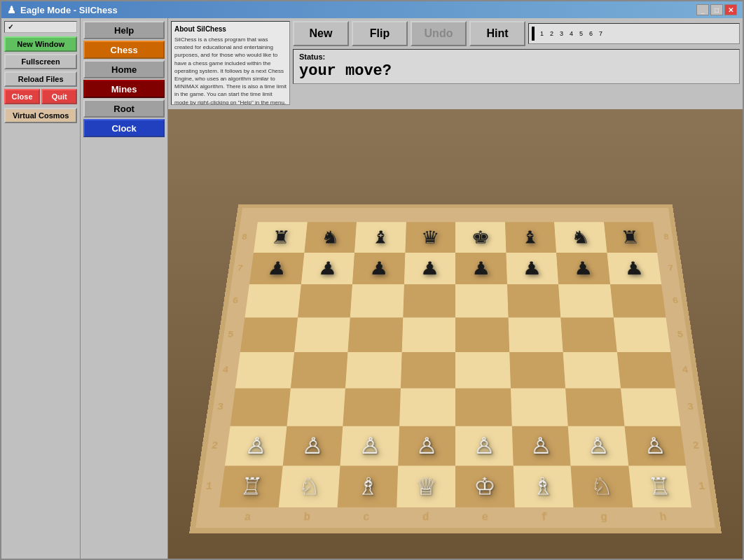  What do you see at coordinates (484, 447) in the screenshot?
I see `board-cell-2e: ♙` at bounding box center [484, 447].